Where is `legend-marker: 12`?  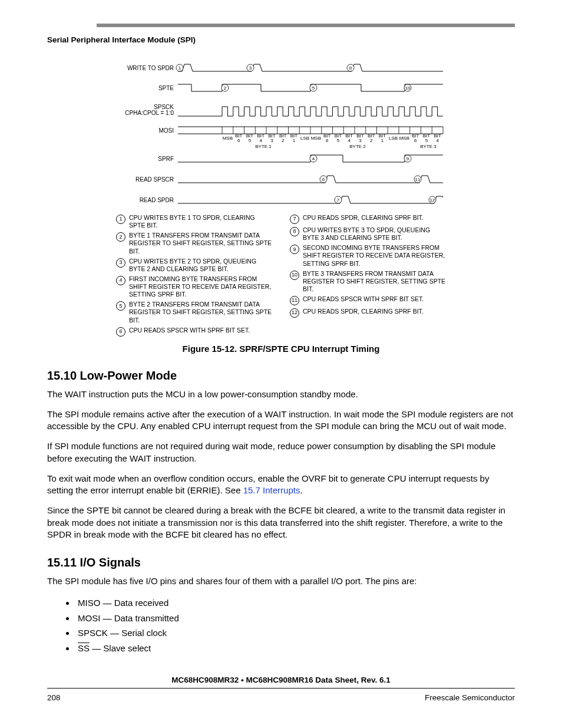 legend-marker: 12 is located at coordinates (295, 313).